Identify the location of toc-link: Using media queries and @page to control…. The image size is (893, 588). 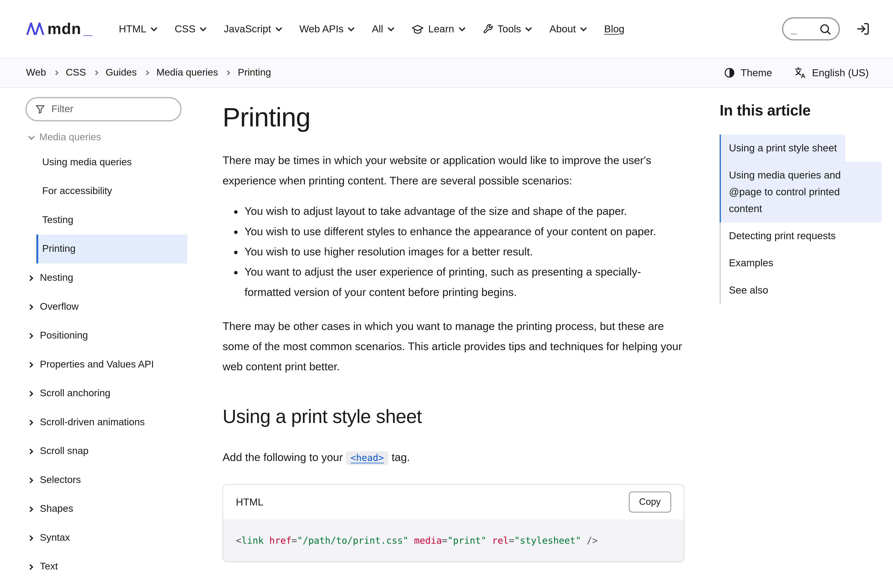
(801, 192).